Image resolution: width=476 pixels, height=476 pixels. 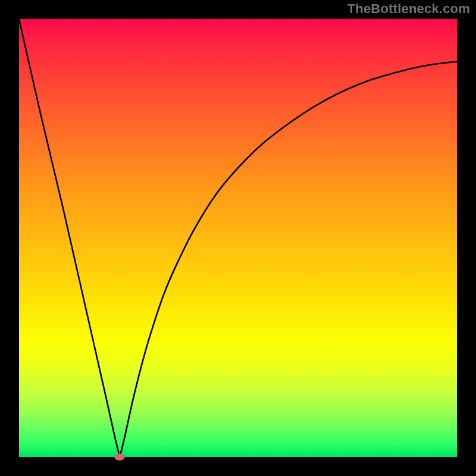 What do you see at coordinates (120, 457) in the screenshot?
I see `minimum-point-marker` at bounding box center [120, 457].